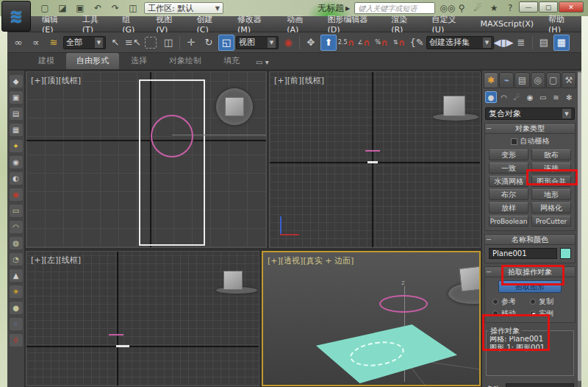  I want to click on boolean-button: 布尔, so click(509, 194).